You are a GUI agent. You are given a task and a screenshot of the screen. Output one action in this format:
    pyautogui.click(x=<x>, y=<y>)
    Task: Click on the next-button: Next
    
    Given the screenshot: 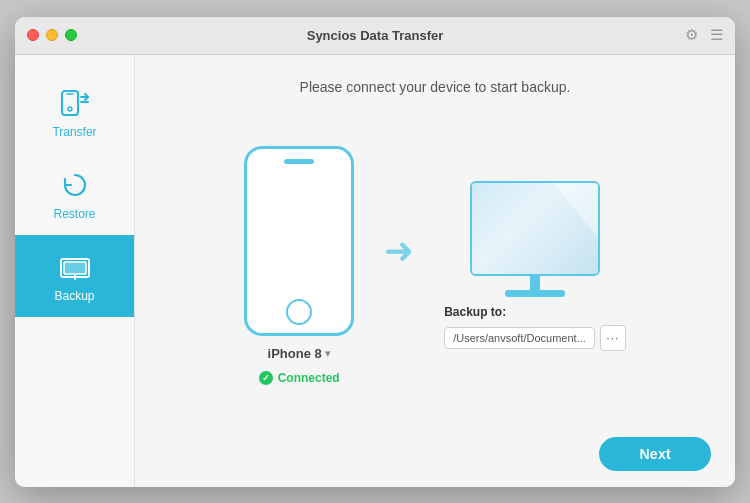 What is the action you would take?
    pyautogui.click(x=655, y=454)
    